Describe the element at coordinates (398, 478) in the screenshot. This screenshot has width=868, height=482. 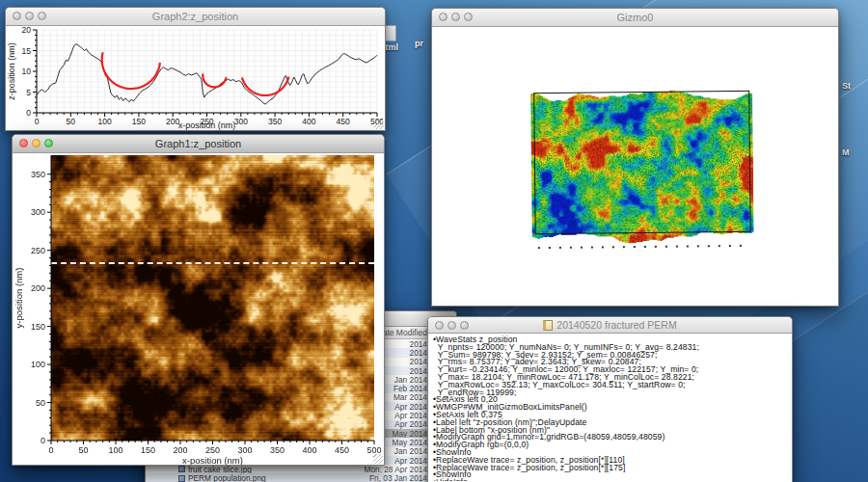
I see `file-date: Fri, 03 Jan 2014` at that location.